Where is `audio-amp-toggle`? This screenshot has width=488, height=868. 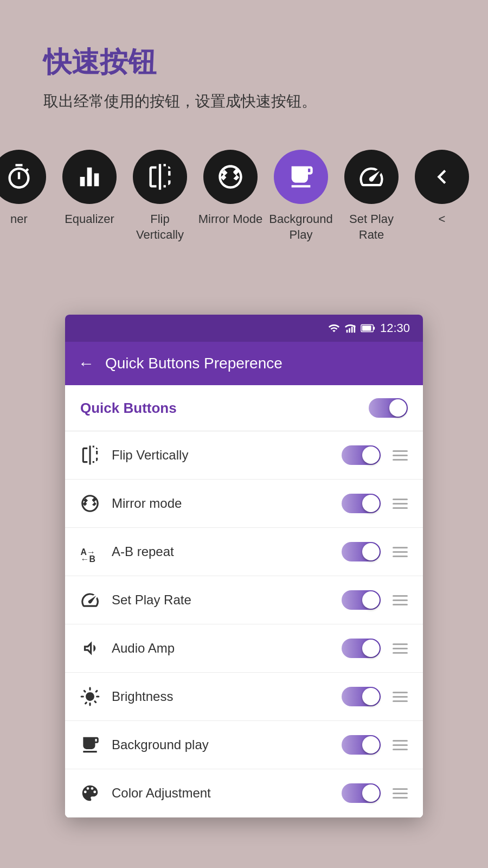
audio-amp-toggle is located at coordinates (361, 648).